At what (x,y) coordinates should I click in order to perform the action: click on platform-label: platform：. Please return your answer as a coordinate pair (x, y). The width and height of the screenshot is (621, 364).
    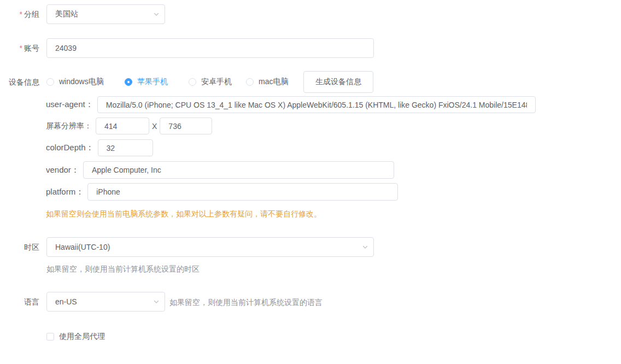
    Looking at the image, I should click on (65, 192).